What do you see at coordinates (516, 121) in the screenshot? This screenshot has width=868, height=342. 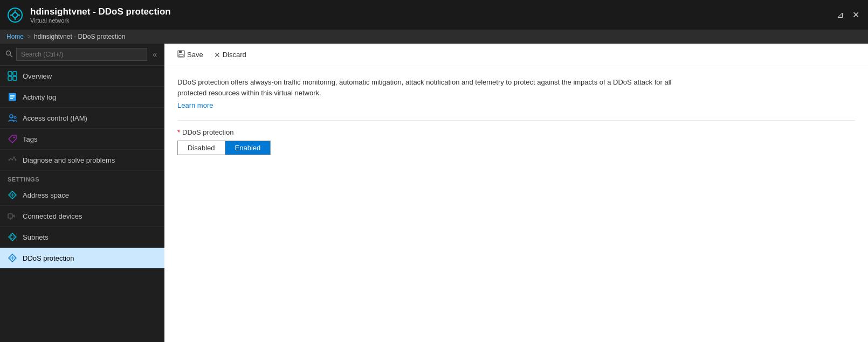 I see `section-divider` at bounding box center [516, 121].